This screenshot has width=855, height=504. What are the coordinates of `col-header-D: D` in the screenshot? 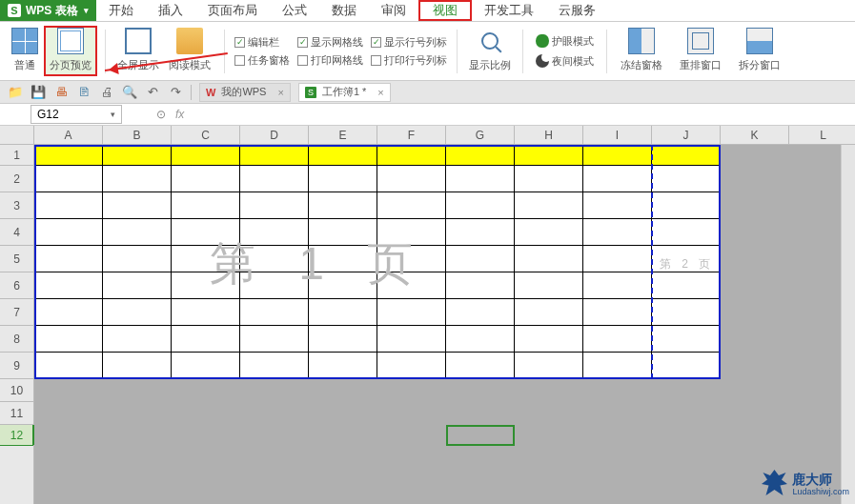 It's located at (275, 135).